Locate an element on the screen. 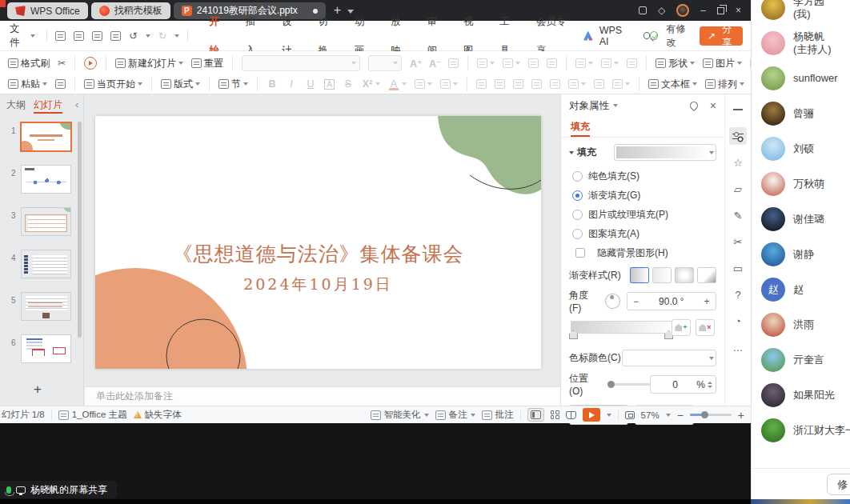 The image size is (850, 504). bold-button: B is located at coordinates (272, 84).